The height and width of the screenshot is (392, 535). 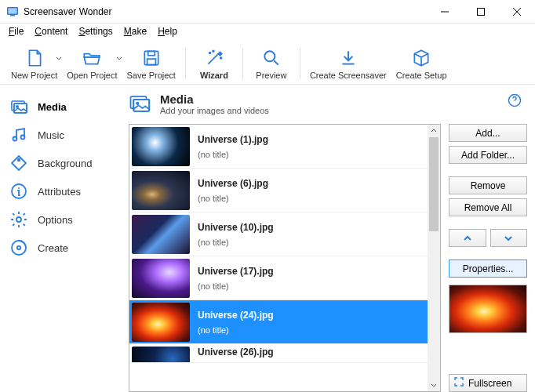 What do you see at coordinates (488, 155) in the screenshot?
I see `add-folder-button: Add Folder...` at bounding box center [488, 155].